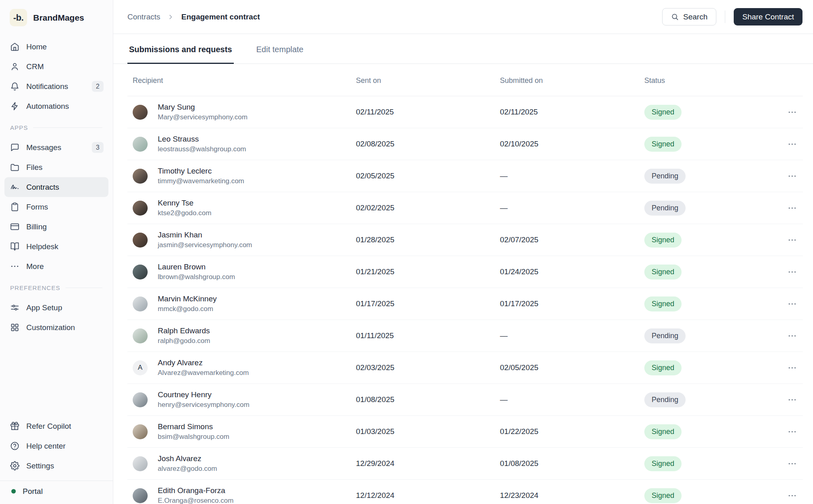 The image size is (813, 504). What do you see at coordinates (689, 17) in the screenshot?
I see `search-button: Search` at bounding box center [689, 17].